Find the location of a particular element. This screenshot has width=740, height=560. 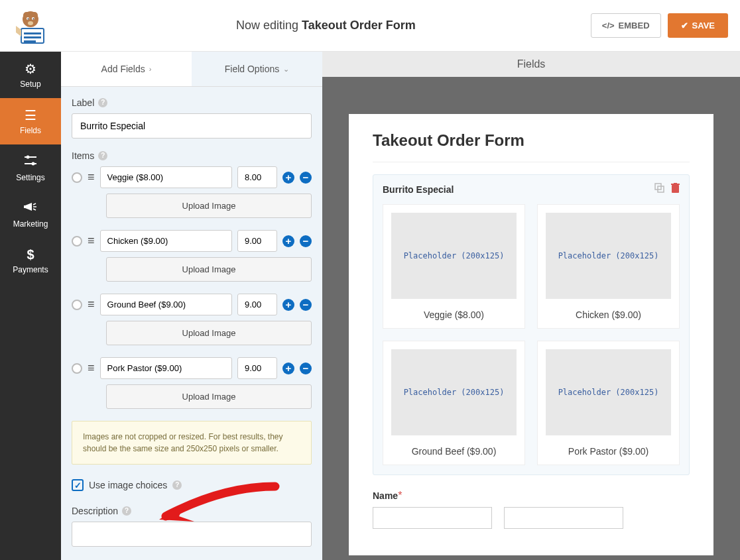

preview-header: Fields is located at coordinates (531, 64).